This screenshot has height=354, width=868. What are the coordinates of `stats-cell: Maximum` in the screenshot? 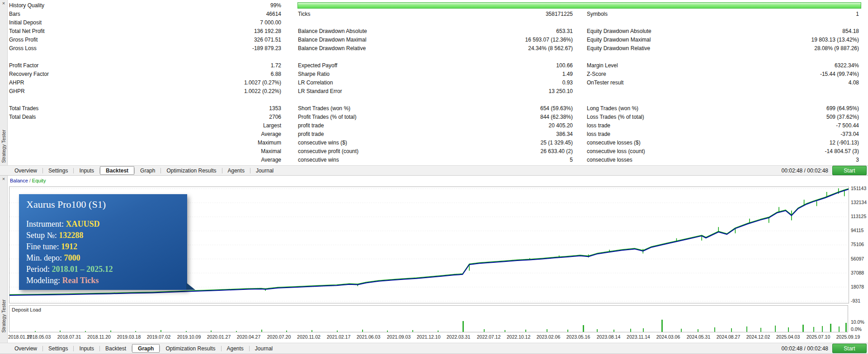 It's located at (224, 143).